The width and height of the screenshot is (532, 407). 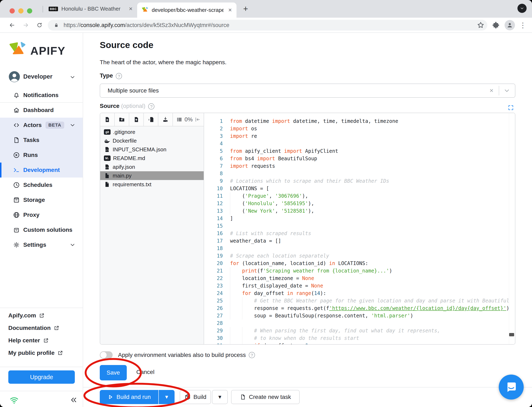 What do you see at coordinates (356, 204) in the screenshot?
I see `code-line-12: 12 ('Honolulu', '5856195'),` at bounding box center [356, 204].